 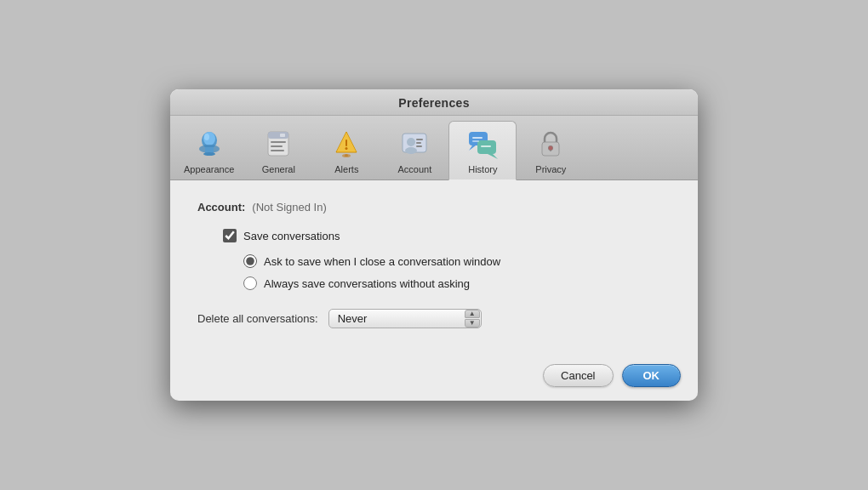 What do you see at coordinates (472, 323) in the screenshot?
I see `stepper-down-button: ▼` at bounding box center [472, 323].